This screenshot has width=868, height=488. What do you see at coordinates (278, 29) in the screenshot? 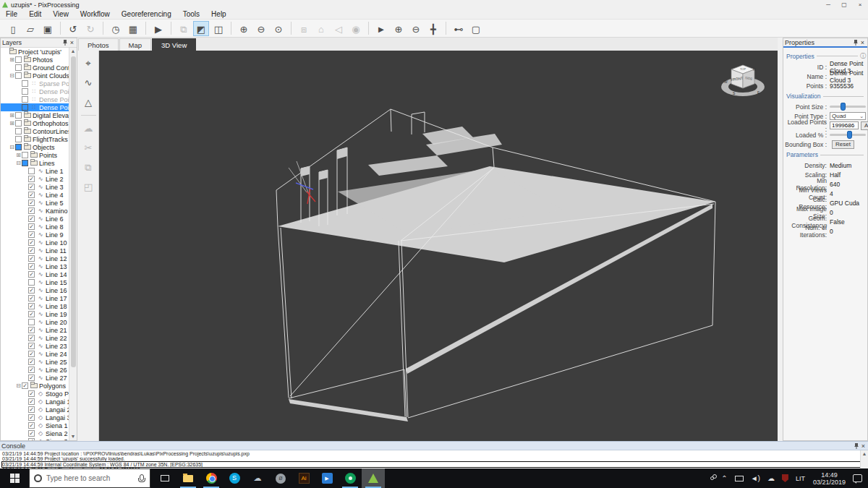
I see `zoom-extents-button: ⊙` at bounding box center [278, 29].